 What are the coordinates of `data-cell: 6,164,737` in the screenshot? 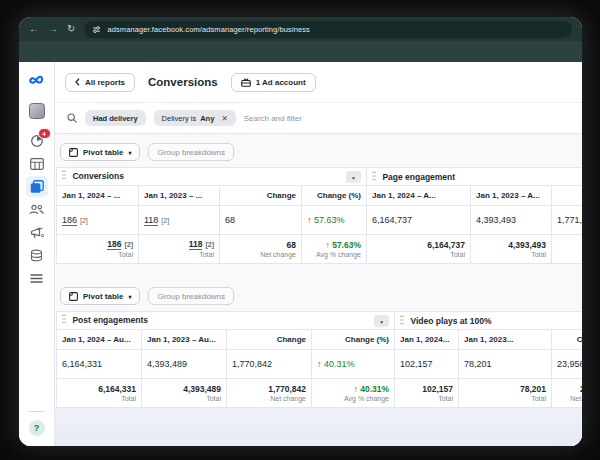 It's located at (419, 220).